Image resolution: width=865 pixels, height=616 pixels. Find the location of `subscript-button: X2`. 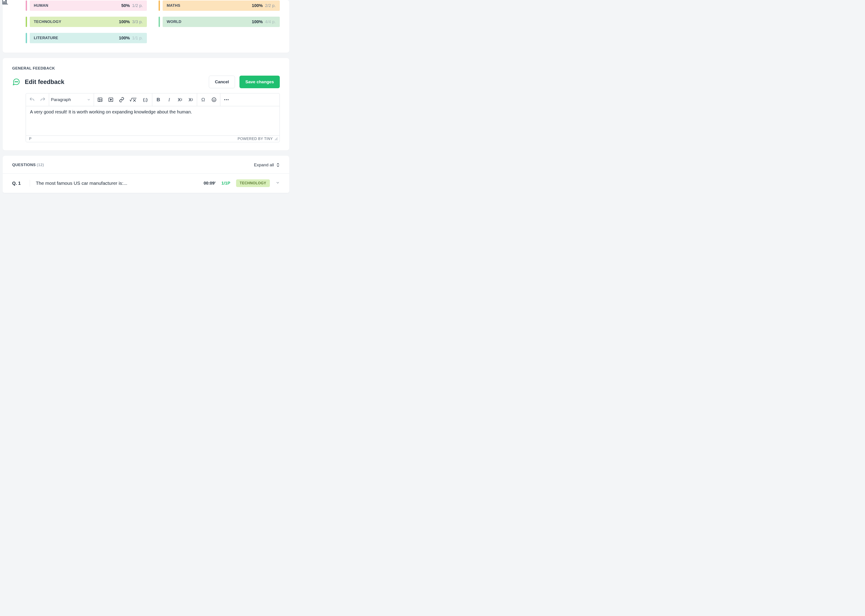

subscript-button: X2 is located at coordinates (180, 100).